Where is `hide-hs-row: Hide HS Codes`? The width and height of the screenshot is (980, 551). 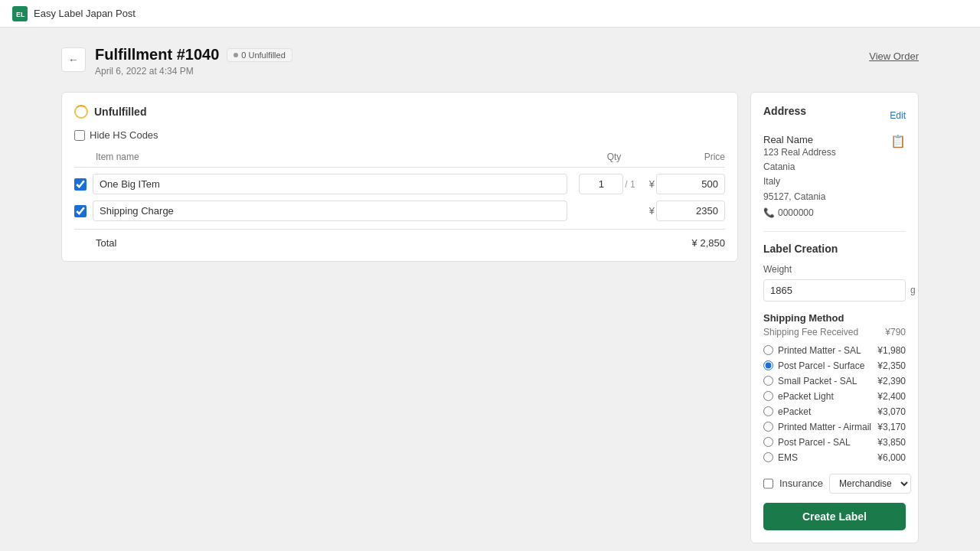 hide-hs-row: Hide HS Codes is located at coordinates (400, 135).